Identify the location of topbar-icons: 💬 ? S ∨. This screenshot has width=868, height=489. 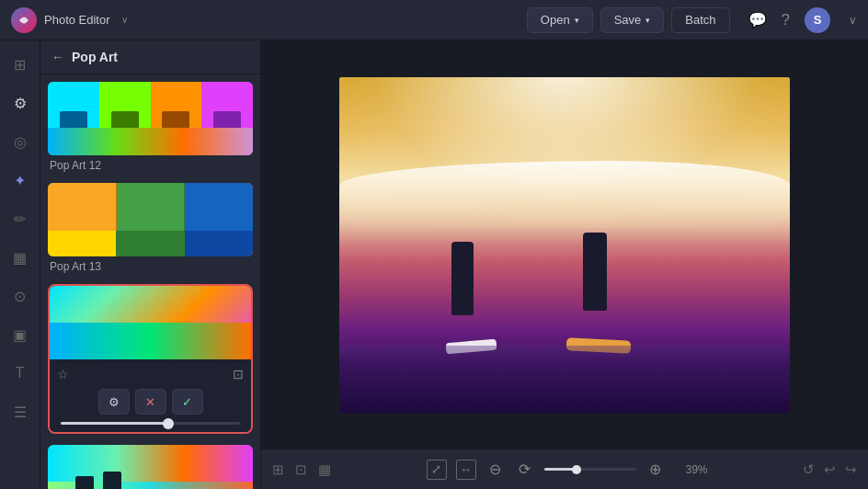
(803, 20).